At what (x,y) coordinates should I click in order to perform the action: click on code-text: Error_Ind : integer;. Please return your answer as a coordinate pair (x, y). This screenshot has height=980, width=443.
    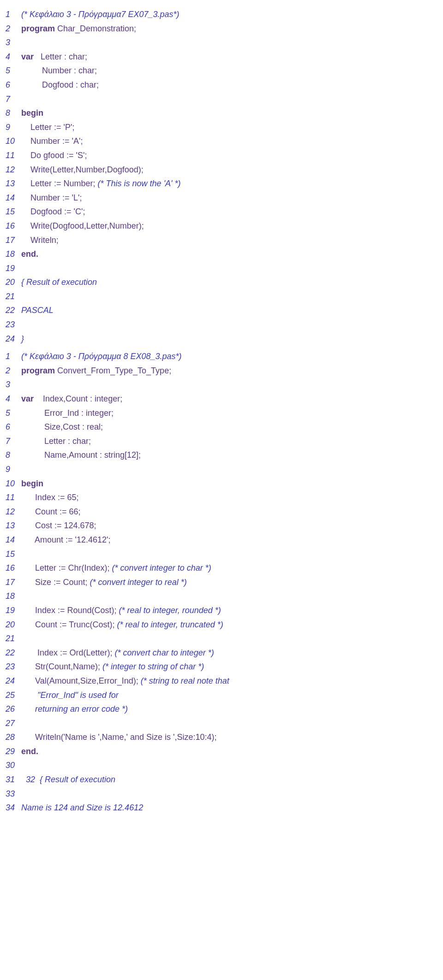
    Looking at the image, I should click on (67, 413).